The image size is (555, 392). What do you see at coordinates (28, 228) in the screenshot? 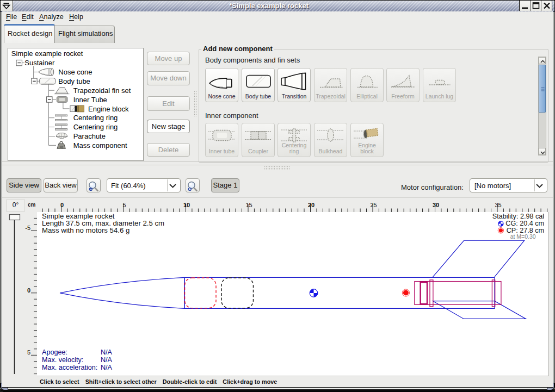
I see `svg-text: -5` at bounding box center [28, 228].